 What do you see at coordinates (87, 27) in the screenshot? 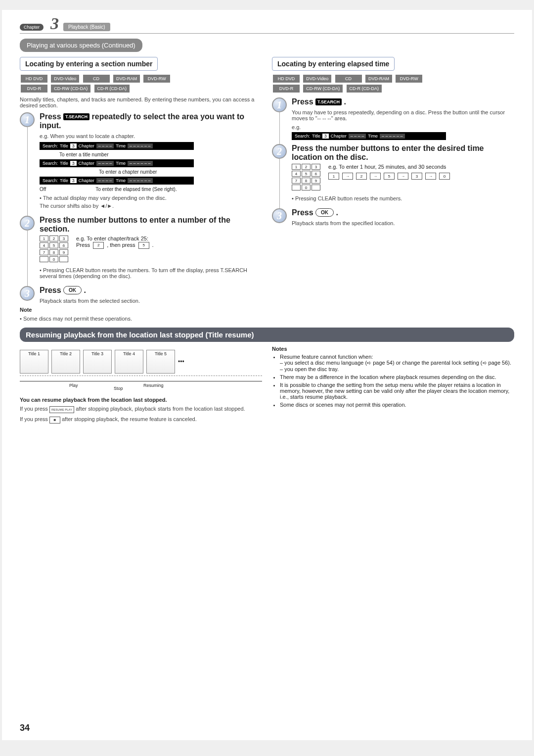
I see `chapter-title: Playback (Basic)` at bounding box center [87, 27].